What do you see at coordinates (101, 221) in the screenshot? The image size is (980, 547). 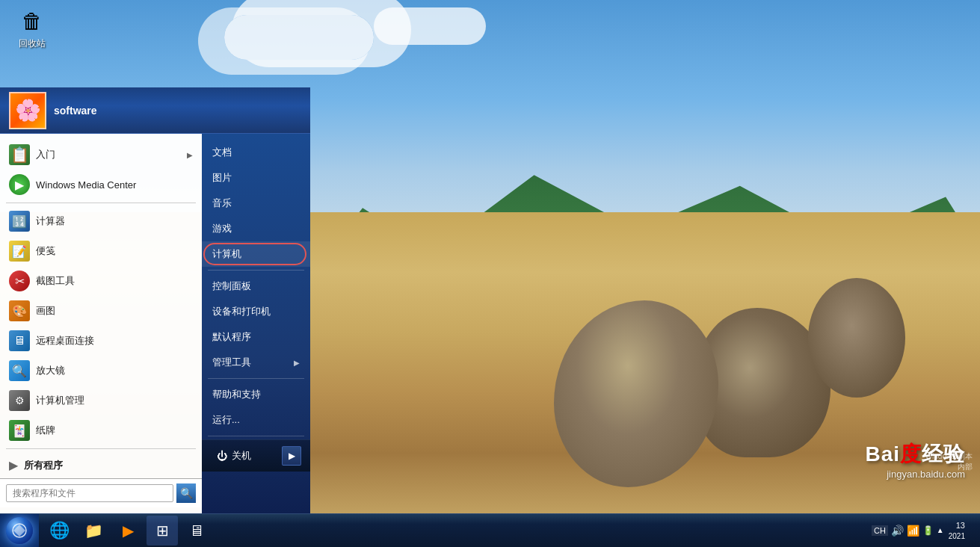 I see `start-item-calc: 🔢 计算器` at bounding box center [101, 221].